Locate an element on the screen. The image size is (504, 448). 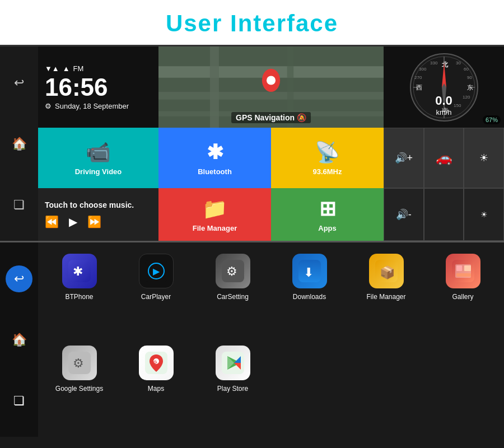
percent-badge: 67% is located at coordinates (492, 120).